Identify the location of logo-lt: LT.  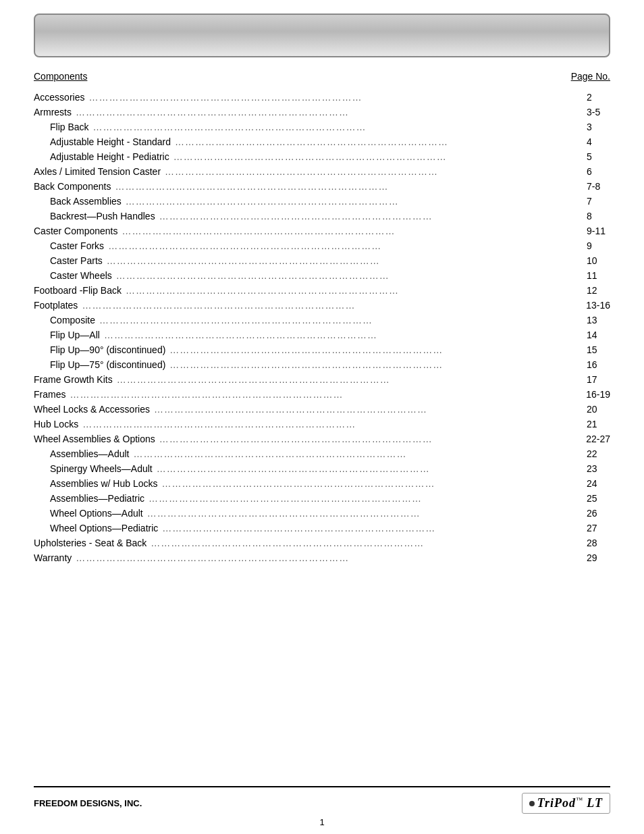
(595, 803).